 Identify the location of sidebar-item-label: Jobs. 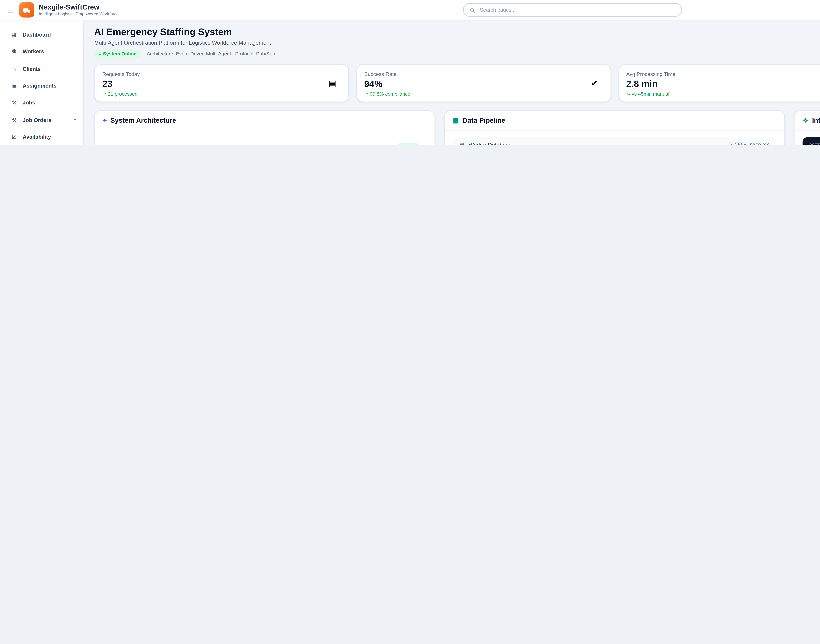
(29, 103).